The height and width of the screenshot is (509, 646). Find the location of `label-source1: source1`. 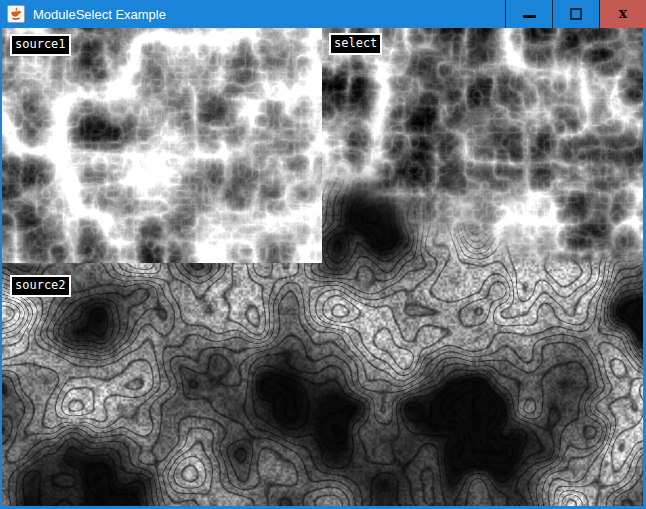

label-source1: source1 is located at coordinates (40, 45).